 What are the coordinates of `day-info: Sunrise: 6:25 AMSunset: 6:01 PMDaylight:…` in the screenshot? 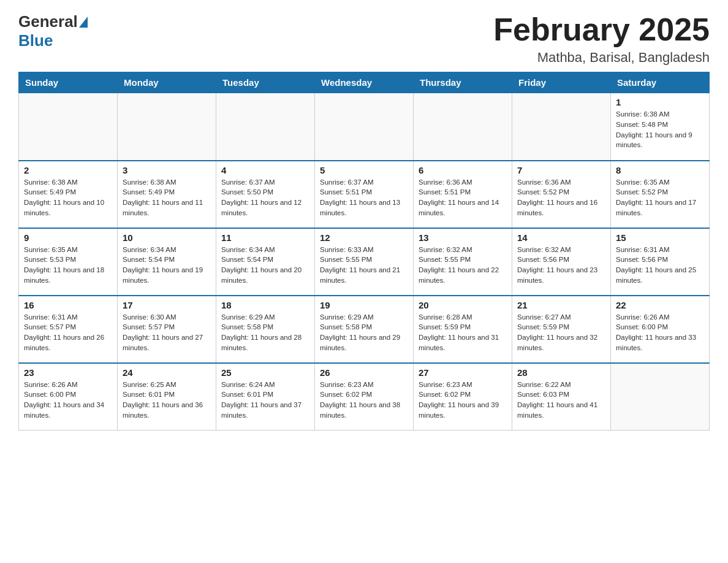 It's located at (167, 400).